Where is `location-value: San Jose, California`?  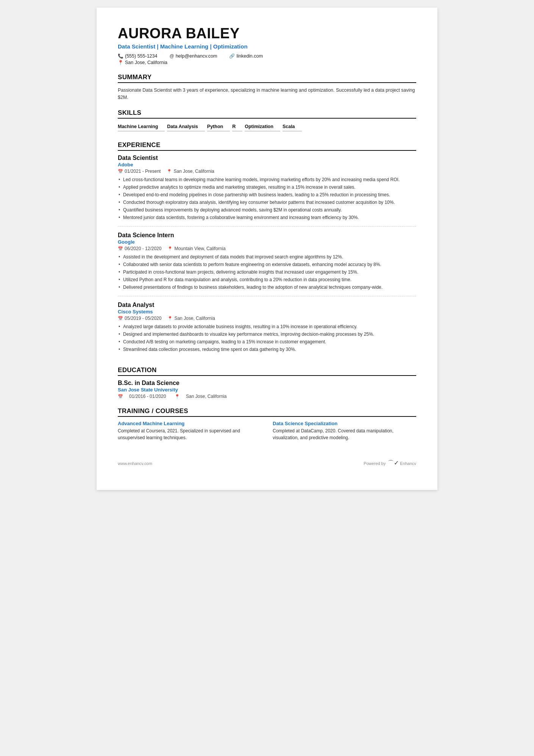 location-value: San Jose, California is located at coordinates (146, 63).